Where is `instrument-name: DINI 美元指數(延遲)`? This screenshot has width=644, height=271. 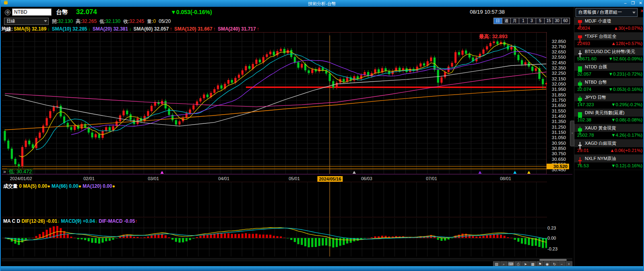 instrument-name: DINI 美元指數(延遲) is located at coordinates (609, 113).